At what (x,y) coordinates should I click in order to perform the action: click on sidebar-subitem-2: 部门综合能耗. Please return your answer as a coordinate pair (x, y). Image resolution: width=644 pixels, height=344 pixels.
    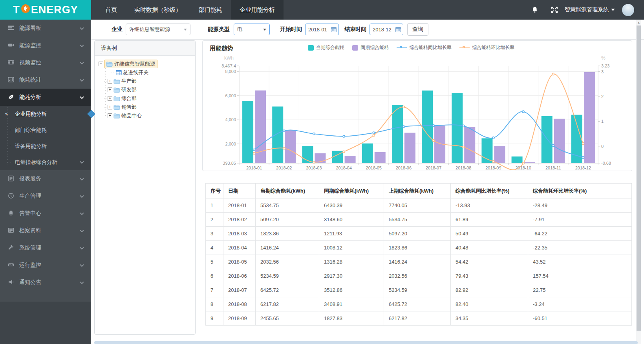
    Looking at the image, I should click on (46, 130).